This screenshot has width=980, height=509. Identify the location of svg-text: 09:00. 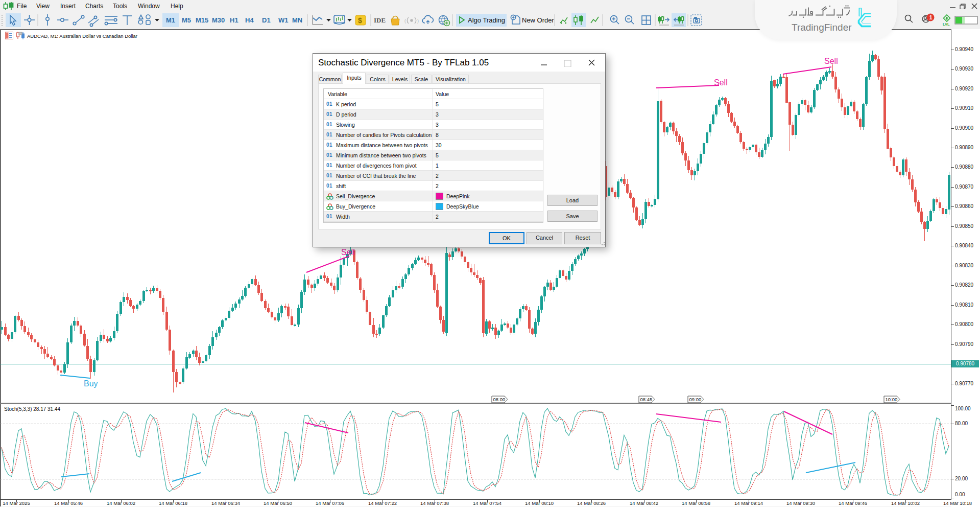
(696, 400).